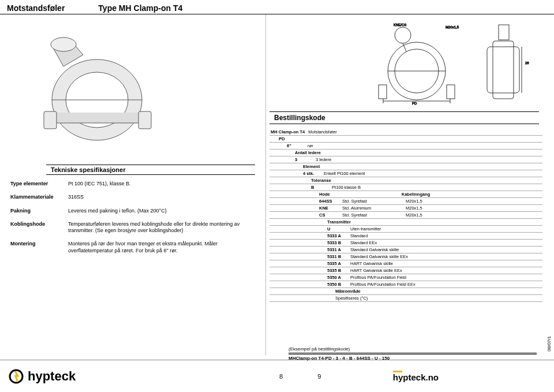 The width and height of the screenshot is (554, 392). What do you see at coordinates (400, 25) in the screenshot?
I see `dim-label: KNE/CS` at bounding box center [400, 25].